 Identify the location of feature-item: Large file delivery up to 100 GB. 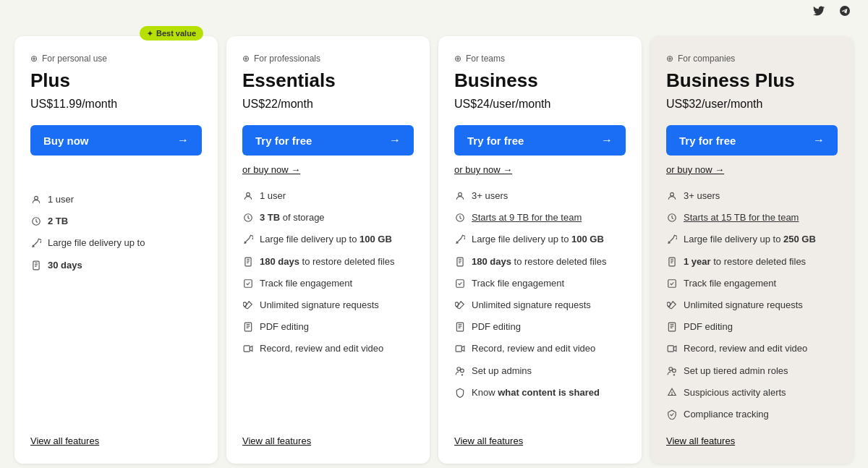
(328, 239).